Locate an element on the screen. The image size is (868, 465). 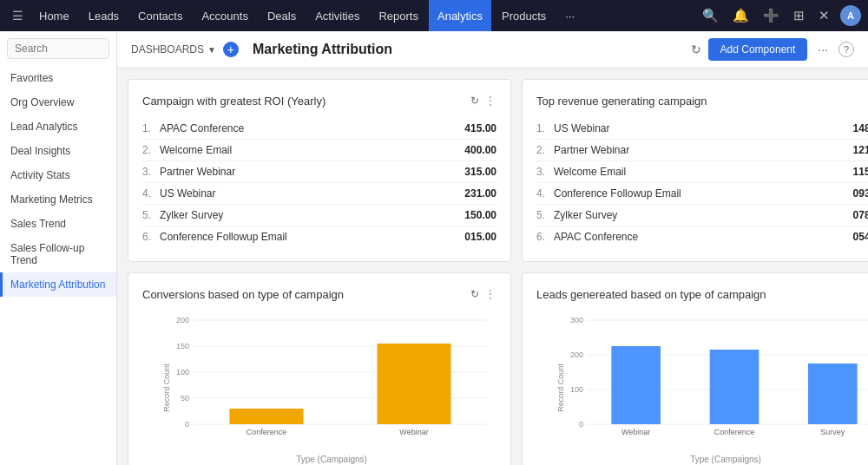
list-value: 015.00 is located at coordinates (481, 237).